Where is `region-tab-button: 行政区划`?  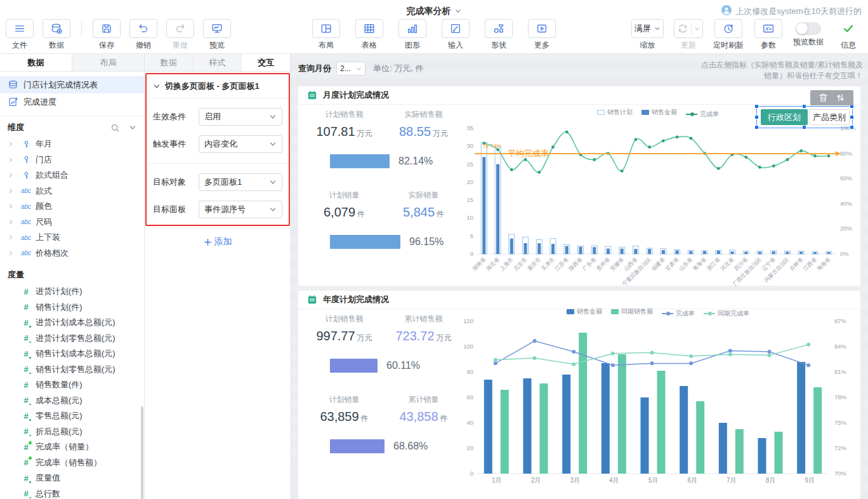 region-tab-button: 行政区划 is located at coordinates (784, 117).